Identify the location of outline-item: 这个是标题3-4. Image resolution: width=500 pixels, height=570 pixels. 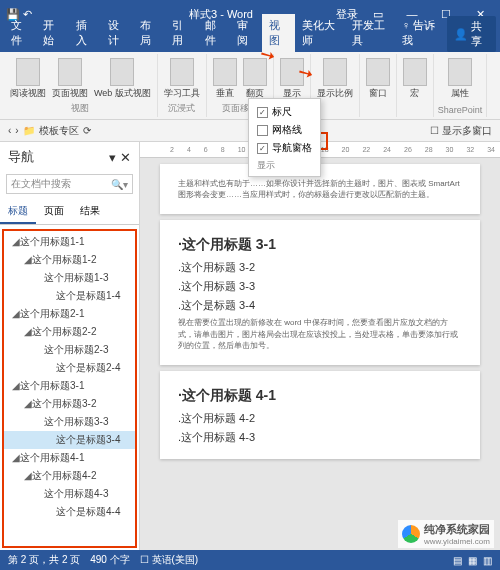
(70, 440).